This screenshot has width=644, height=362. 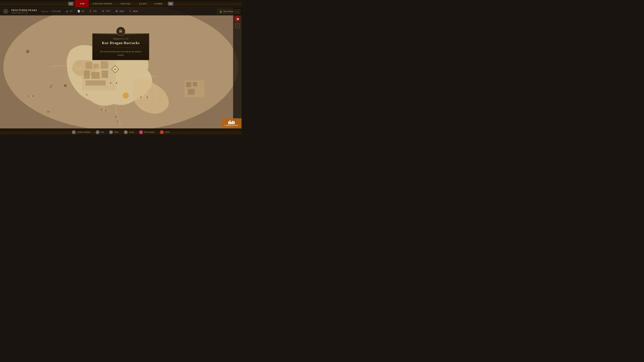 What do you see at coordinates (135, 11) in the screenshot?
I see `events-value: 28/28` at bounding box center [135, 11].